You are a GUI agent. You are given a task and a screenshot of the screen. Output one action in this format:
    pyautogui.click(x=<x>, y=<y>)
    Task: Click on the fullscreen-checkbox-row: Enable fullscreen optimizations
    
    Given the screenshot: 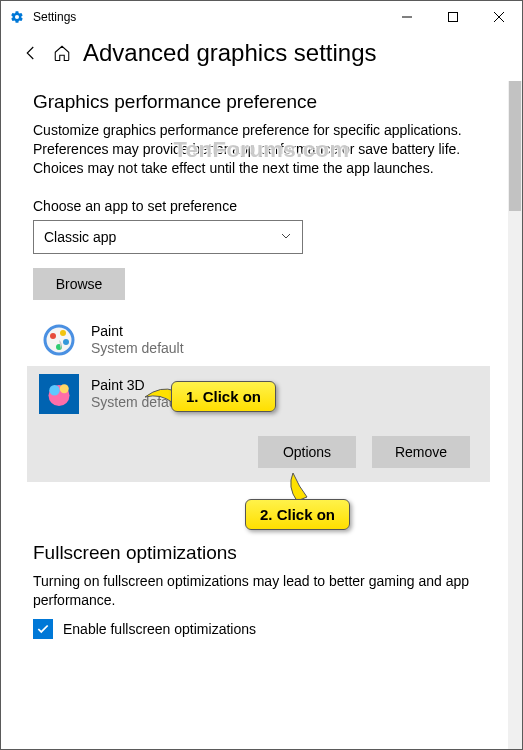 What is the action you would take?
    pyautogui.click(x=258, y=629)
    